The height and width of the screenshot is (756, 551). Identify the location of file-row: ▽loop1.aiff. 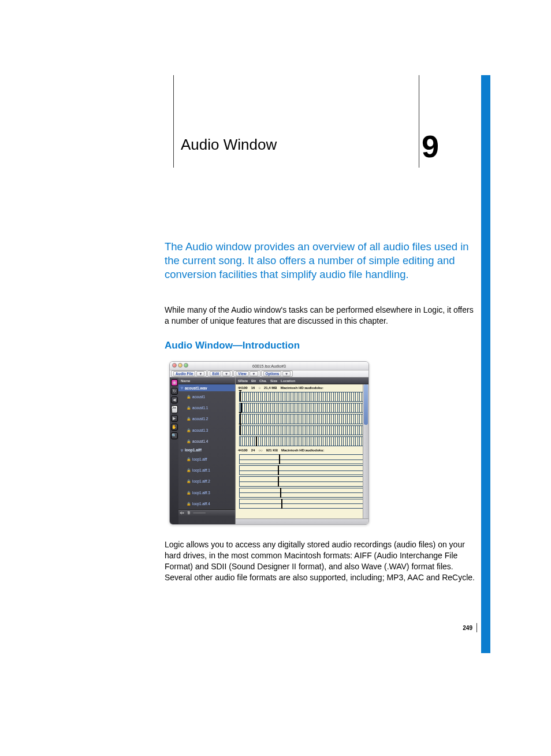
(207, 450).